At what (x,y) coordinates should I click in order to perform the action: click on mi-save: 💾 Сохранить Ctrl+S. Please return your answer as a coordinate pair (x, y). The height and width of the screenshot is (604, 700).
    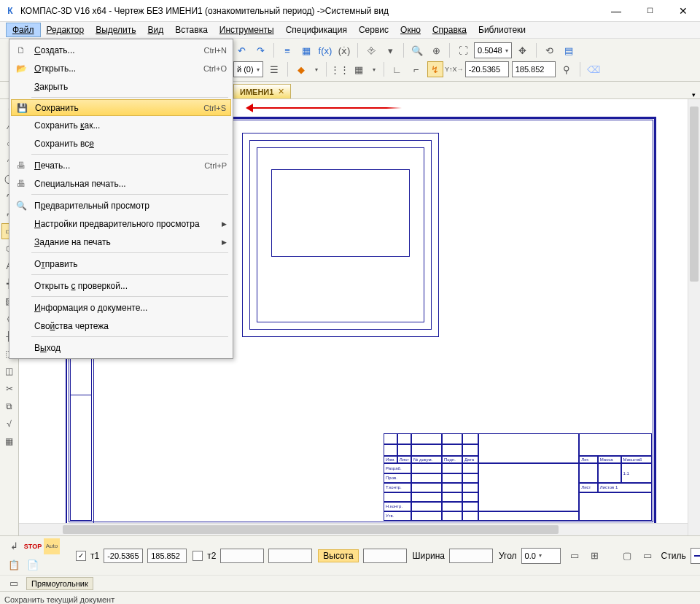
    Looking at the image, I should click on (121, 108).